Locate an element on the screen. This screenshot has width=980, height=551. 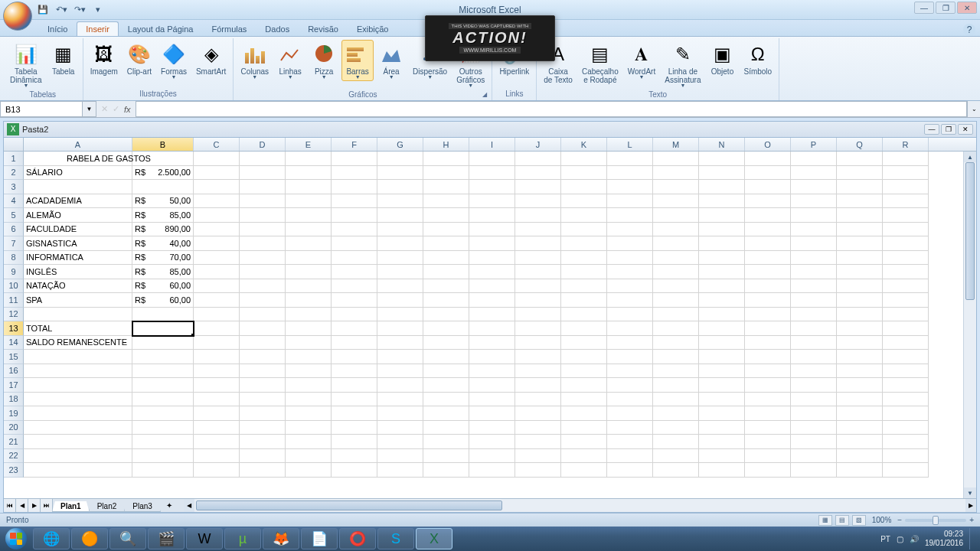
system-tray: PT ▢ 🔊 09:23 19/01/2016 is located at coordinates (930, 539).